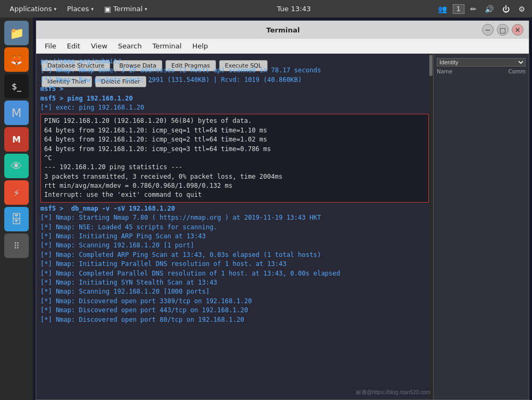 This screenshot has width=532, height=400. Describe the element at coordinates (16, 139) in the screenshot. I see `sidebar-item-metasploit: M` at that location.